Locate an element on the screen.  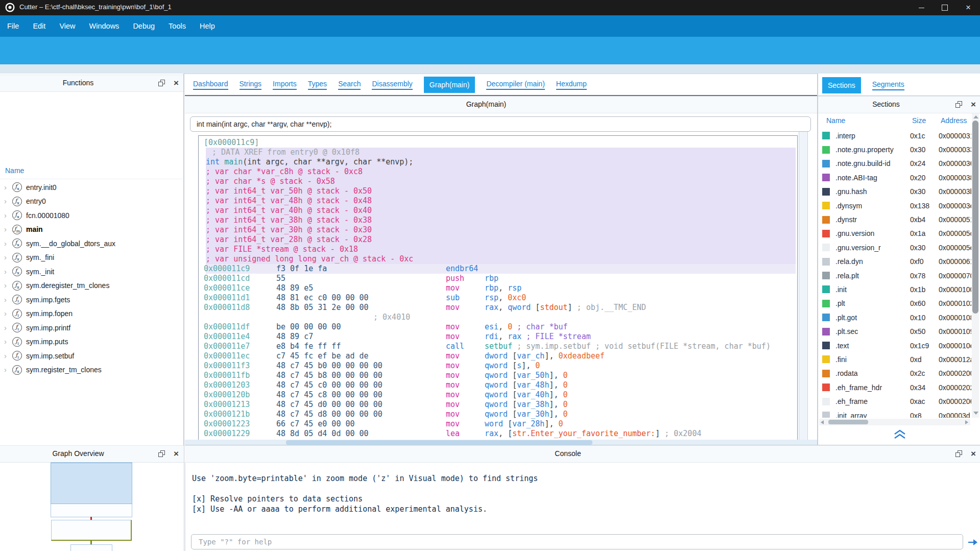
function-name: entry0 is located at coordinates (36, 201).